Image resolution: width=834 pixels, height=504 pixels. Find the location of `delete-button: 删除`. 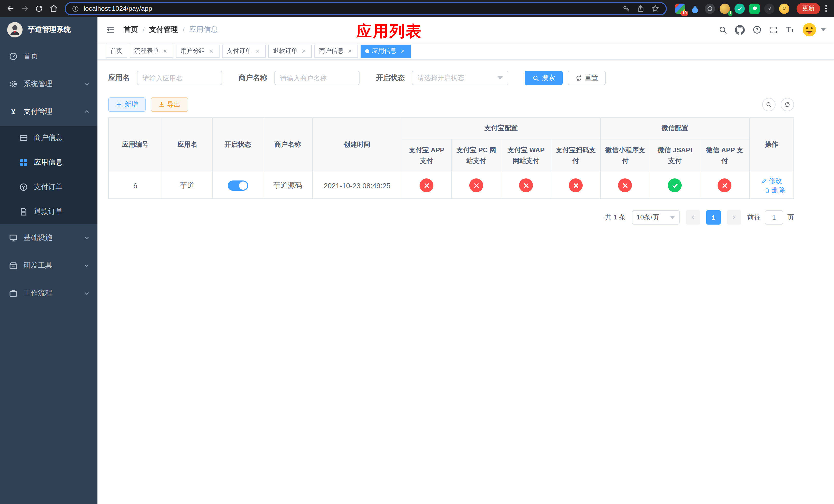

delete-button: 删除 is located at coordinates (775, 190).